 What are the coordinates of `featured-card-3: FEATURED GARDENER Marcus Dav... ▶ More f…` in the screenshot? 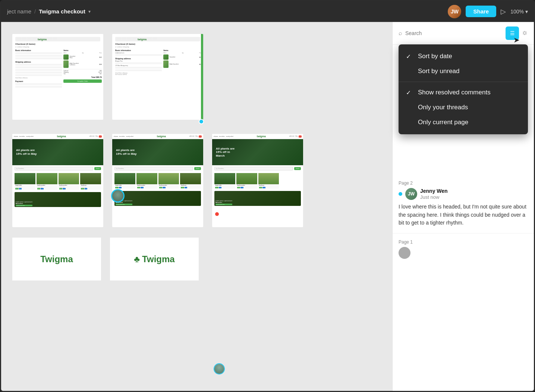 It's located at (258, 198).